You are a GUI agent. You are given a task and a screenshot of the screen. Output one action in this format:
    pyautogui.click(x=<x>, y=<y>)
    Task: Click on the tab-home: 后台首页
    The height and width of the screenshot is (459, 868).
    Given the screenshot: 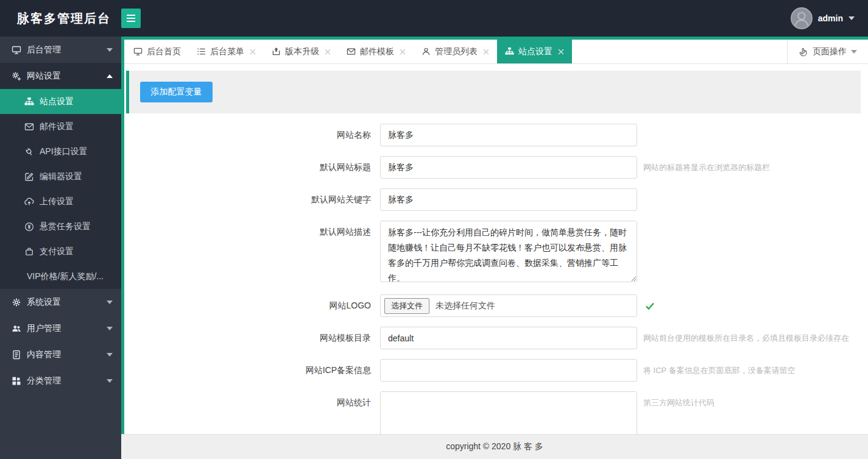 What is the action you would take?
    pyautogui.click(x=157, y=51)
    